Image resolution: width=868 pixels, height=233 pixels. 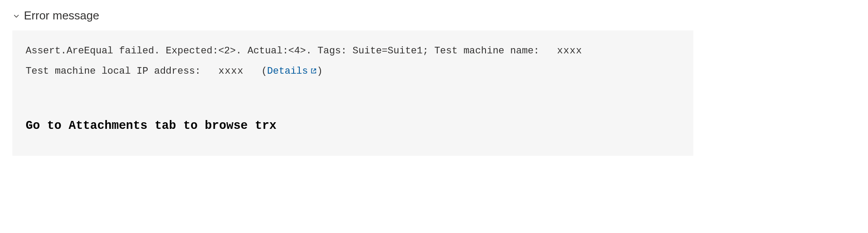 I want to click on external-link-icon, so click(x=314, y=72).